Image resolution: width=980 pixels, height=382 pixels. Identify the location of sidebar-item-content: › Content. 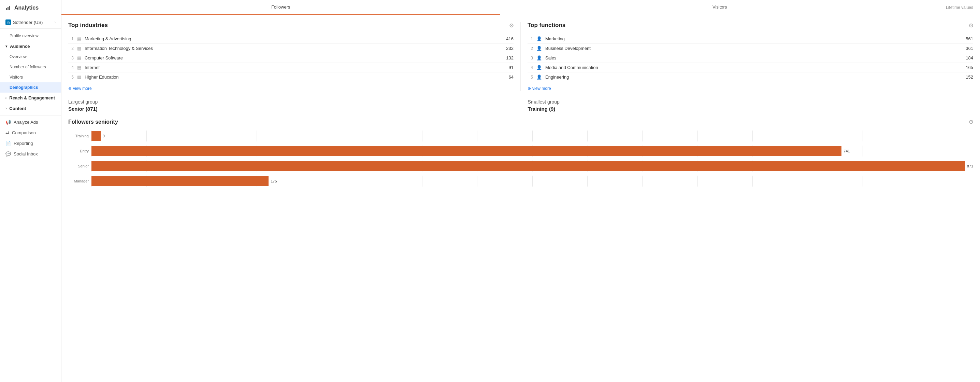
(30, 109).